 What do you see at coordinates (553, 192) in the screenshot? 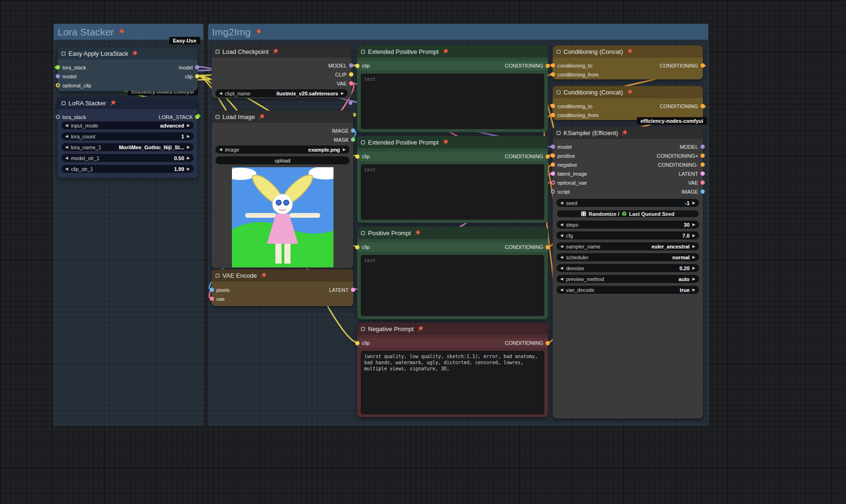
I see `input-port-script` at bounding box center [553, 192].